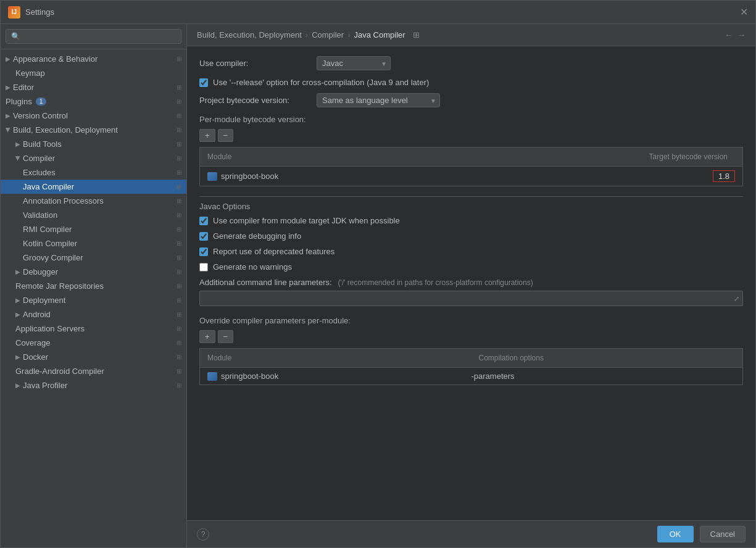 The image size is (756, 548). I want to click on divider, so click(471, 196).